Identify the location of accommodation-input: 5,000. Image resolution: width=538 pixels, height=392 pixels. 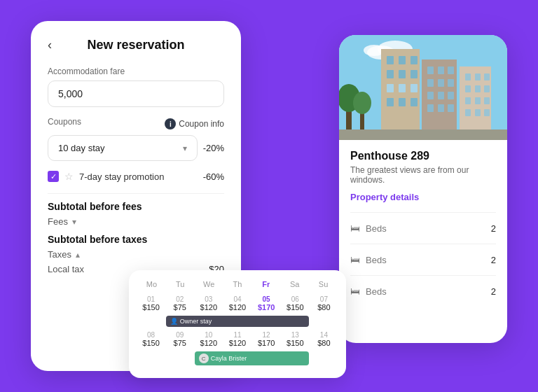
(136, 94).